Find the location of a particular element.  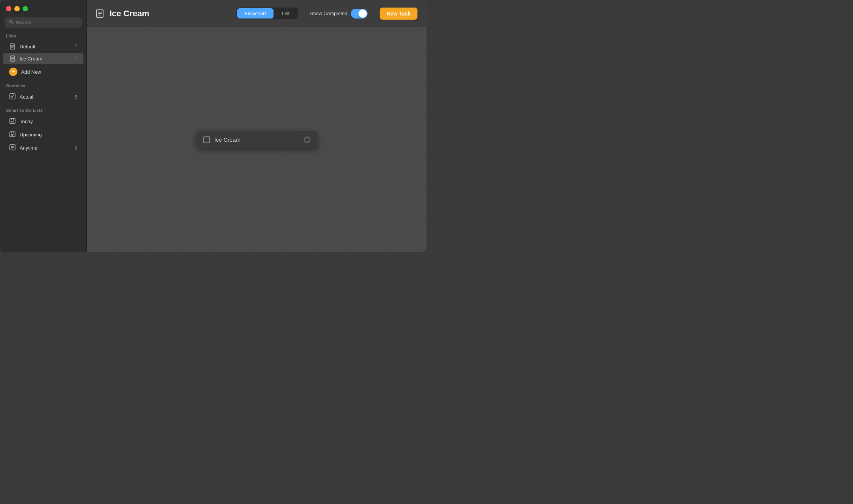

overview-section-label: Overview is located at coordinates (43, 87).